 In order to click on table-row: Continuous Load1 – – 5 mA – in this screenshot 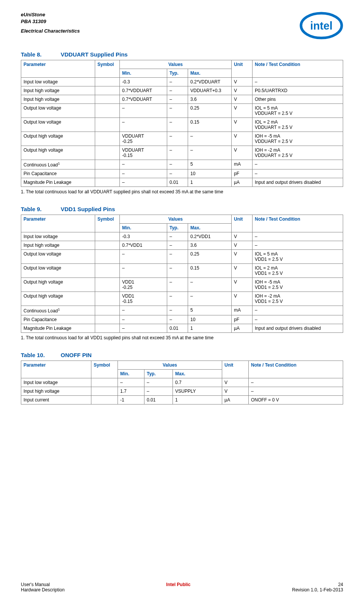, I will do `click(182, 311)`.